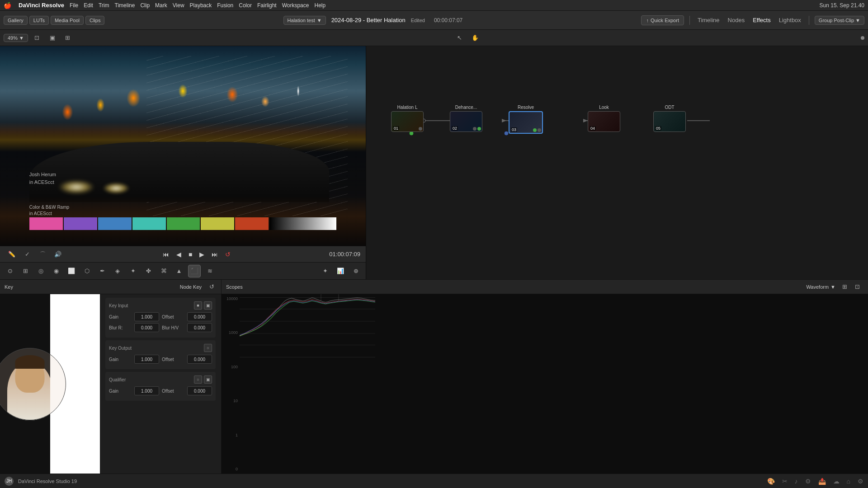 Image resolution: width=868 pixels, height=488 pixels. I want to click on menu-fusion: Fusion, so click(225, 5).